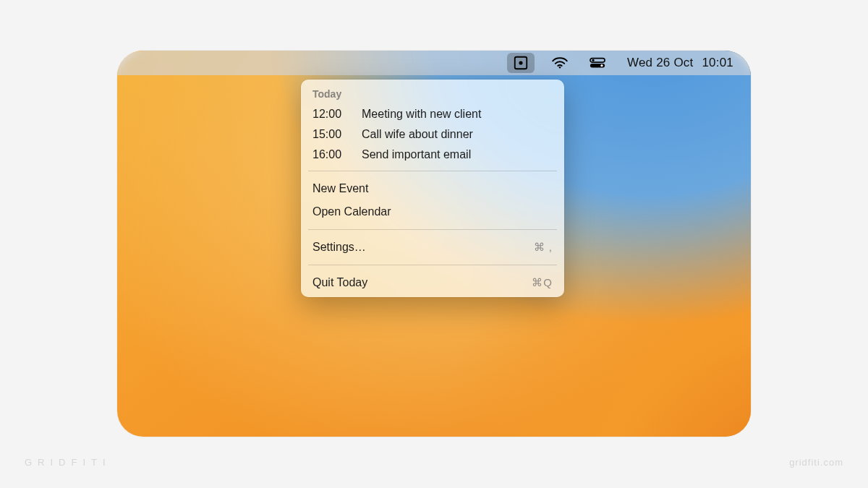  What do you see at coordinates (68, 463) in the screenshot?
I see `watermark-brand: GRIDFITI` at bounding box center [68, 463].